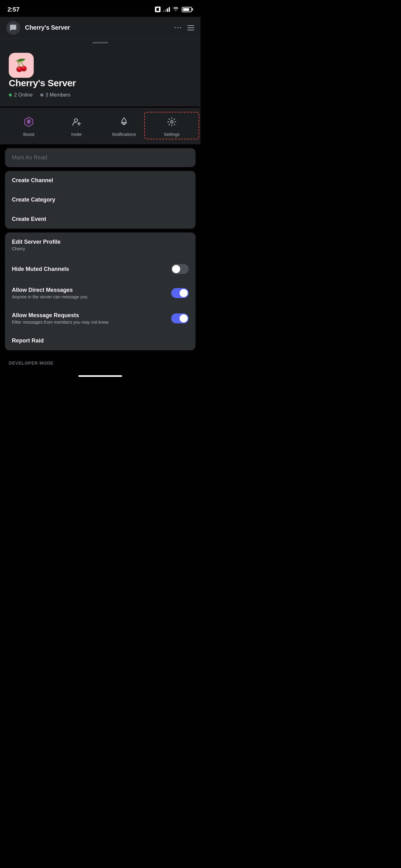 The image size is (401, 868). I want to click on hide-muted-channels-item: Hide Muted Channels, so click(100, 269).